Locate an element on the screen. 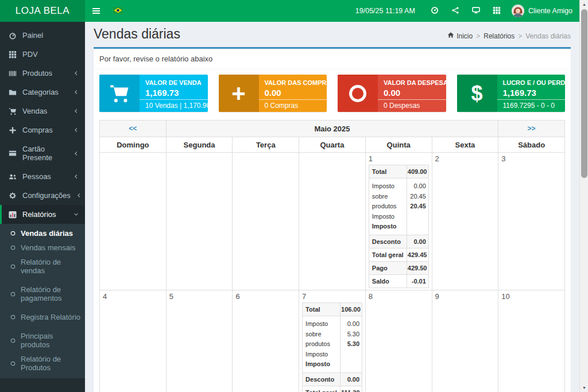 This screenshot has height=392, width=588. breadcrumb-relatorios-link: Relatórios is located at coordinates (499, 36).